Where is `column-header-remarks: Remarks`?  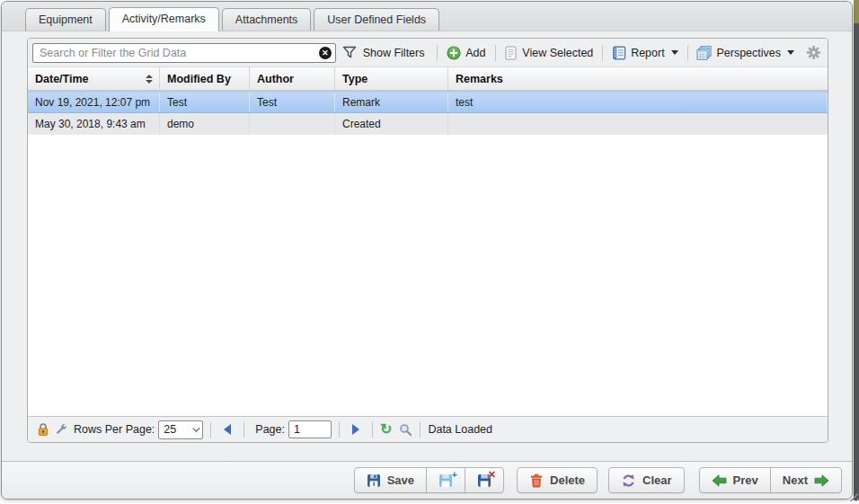
column-header-remarks: Remarks is located at coordinates (638, 79).